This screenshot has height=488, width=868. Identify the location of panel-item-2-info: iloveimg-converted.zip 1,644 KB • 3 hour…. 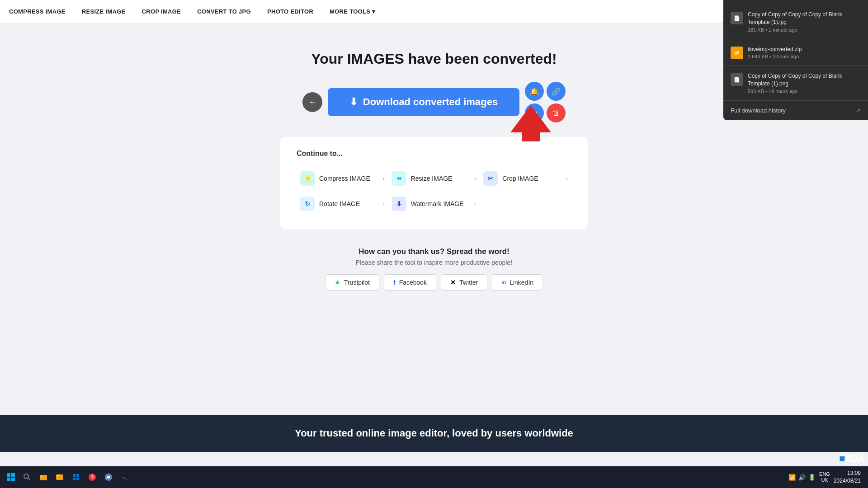
(775, 52).